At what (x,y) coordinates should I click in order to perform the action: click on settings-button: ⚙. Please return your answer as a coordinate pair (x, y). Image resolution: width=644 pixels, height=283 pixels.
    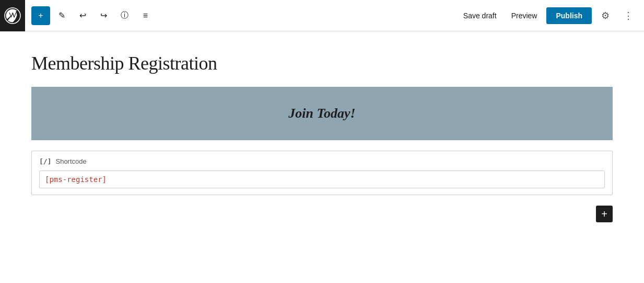
    Looking at the image, I should click on (605, 16).